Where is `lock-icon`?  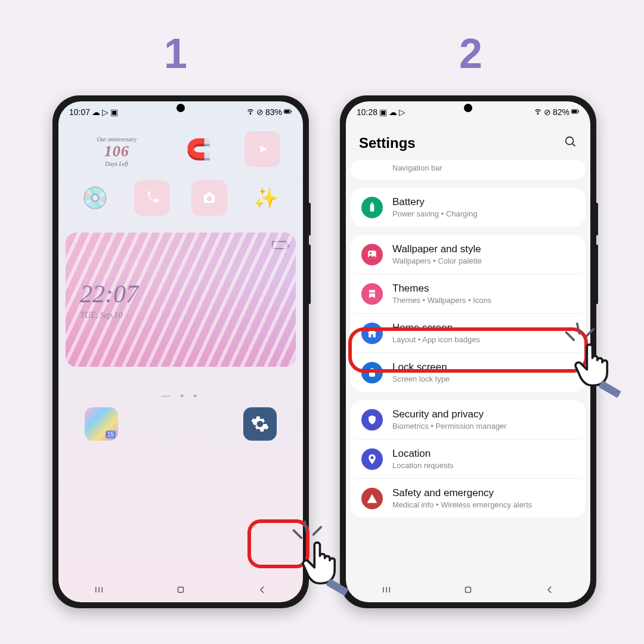 lock-icon is located at coordinates (372, 373).